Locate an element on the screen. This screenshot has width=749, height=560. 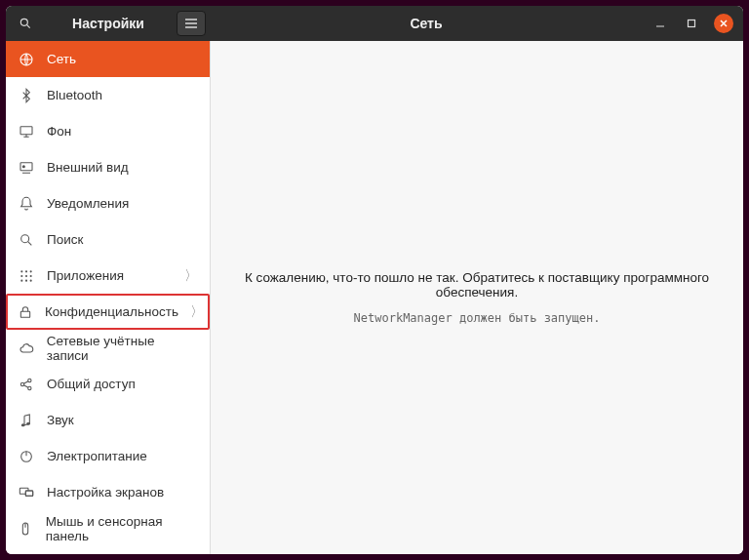
page-title: Сеть is located at coordinates (426, 23).